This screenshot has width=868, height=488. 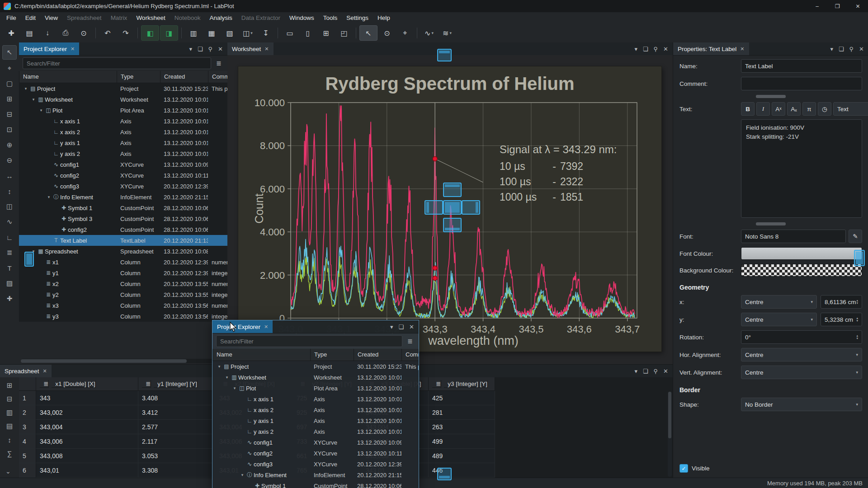 I want to click on plot-title: Rydberg Spectrum of Helium, so click(x=450, y=84).